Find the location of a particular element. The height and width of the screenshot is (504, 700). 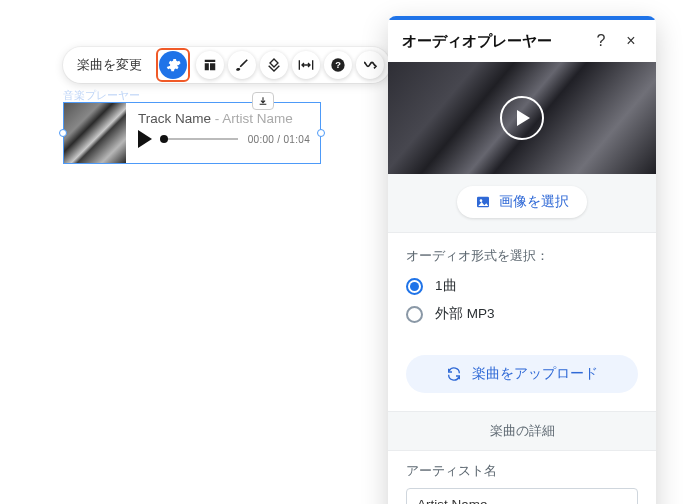

progress-bar is located at coordinates (200, 139).